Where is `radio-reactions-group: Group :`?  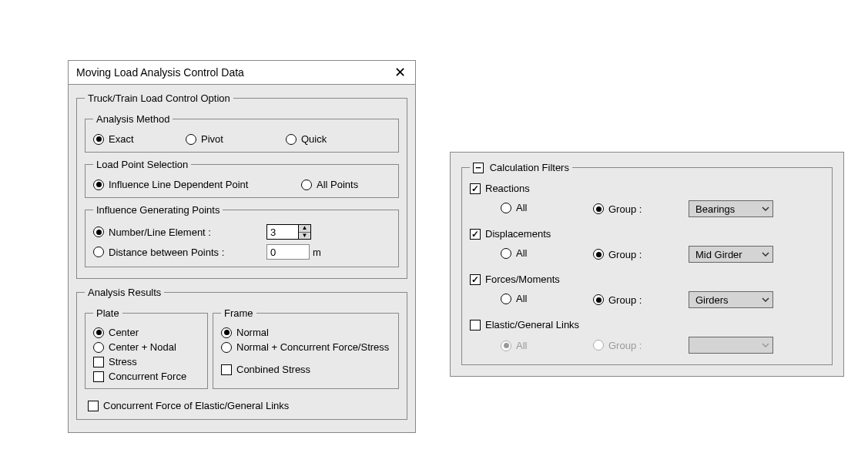 radio-reactions-group: Group : is located at coordinates (618, 210).